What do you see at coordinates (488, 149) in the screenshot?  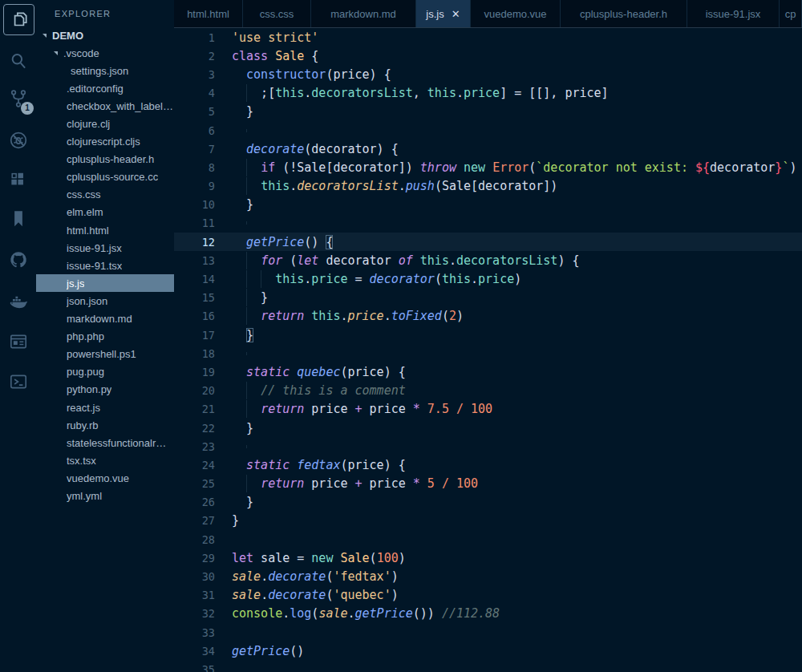 I see `code-line-7: 7 decorate(decorator) {` at bounding box center [488, 149].